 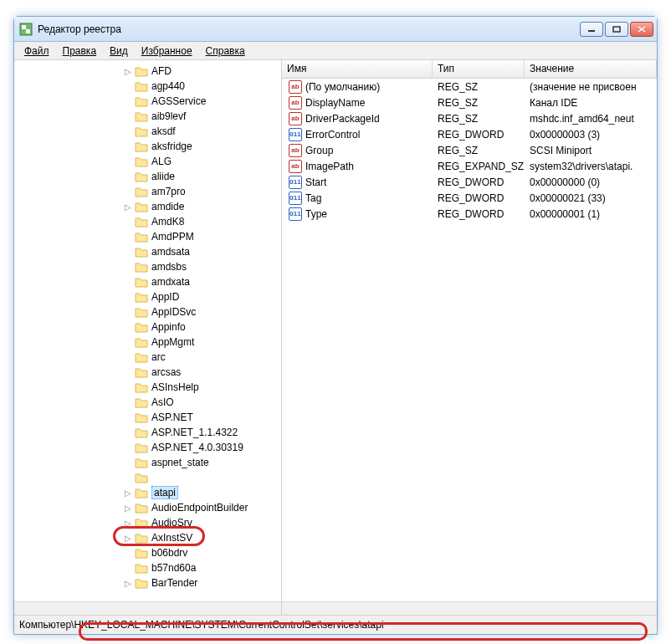 I want to click on menu-favorites: Избранное, so click(x=167, y=51).